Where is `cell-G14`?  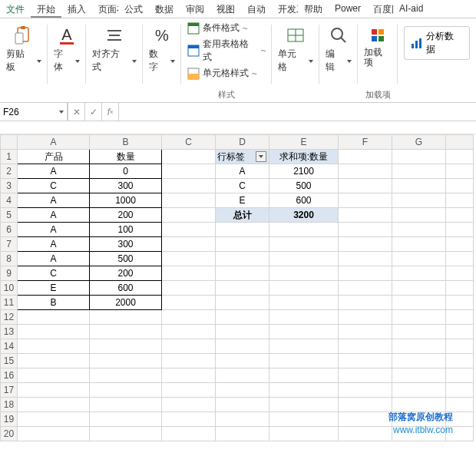 cell-G14 is located at coordinates (419, 347).